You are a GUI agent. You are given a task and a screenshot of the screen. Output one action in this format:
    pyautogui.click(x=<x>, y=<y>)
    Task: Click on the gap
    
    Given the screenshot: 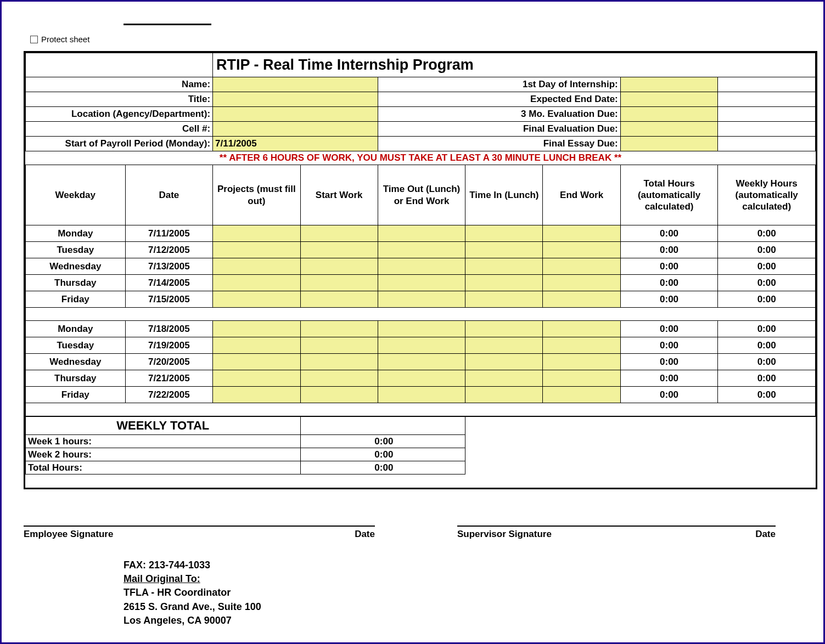 What is the action you would take?
    pyautogui.click(x=420, y=410)
    